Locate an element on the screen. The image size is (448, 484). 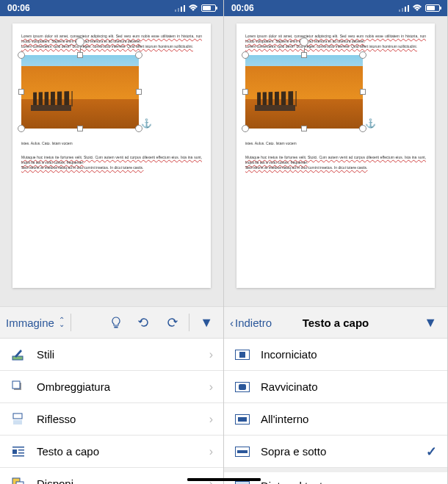
wrap-option-dietro: Dietro al testo is located at coordinates (336, 476).